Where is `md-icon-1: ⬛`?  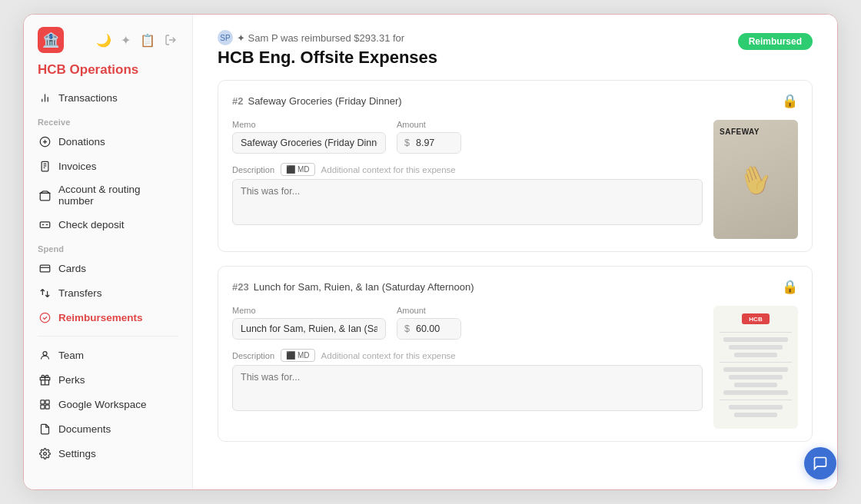 md-icon-1: ⬛ is located at coordinates (291, 169).